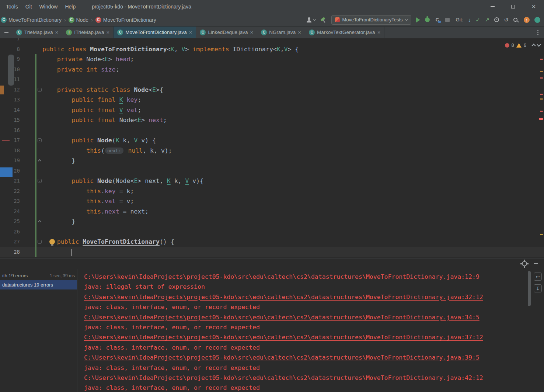 This screenshot has height=392, width=544. Describe the element at coordinates (70, 7) in the screenshot. I see `menu-item-help: Help` at that location.